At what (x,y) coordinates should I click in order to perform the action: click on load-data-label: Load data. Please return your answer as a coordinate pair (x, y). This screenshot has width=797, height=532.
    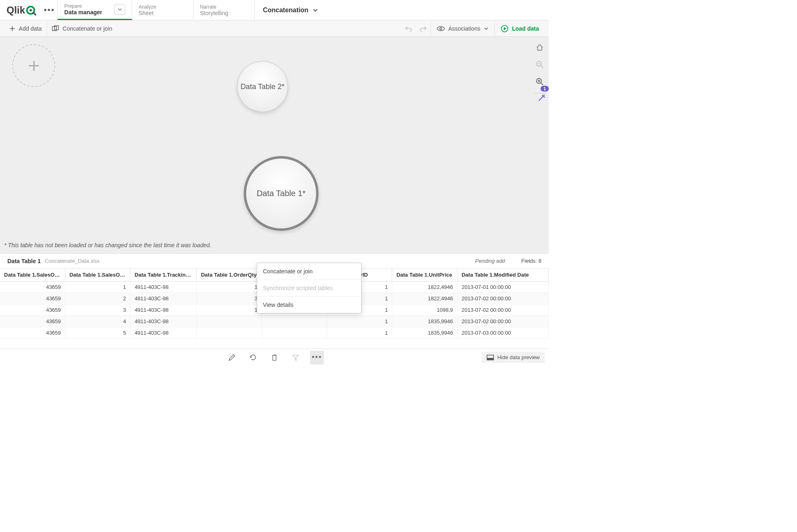
    Looking at the image, I should click on (525, 29).